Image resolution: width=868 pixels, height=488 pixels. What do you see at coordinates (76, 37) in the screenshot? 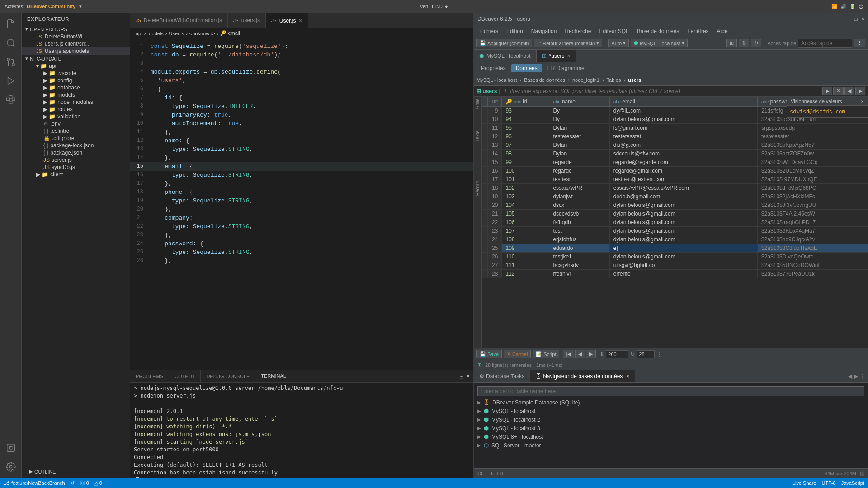
I see `open-editor-delete: JS DeleteButtonWi...` at bounding box center [76, 37].